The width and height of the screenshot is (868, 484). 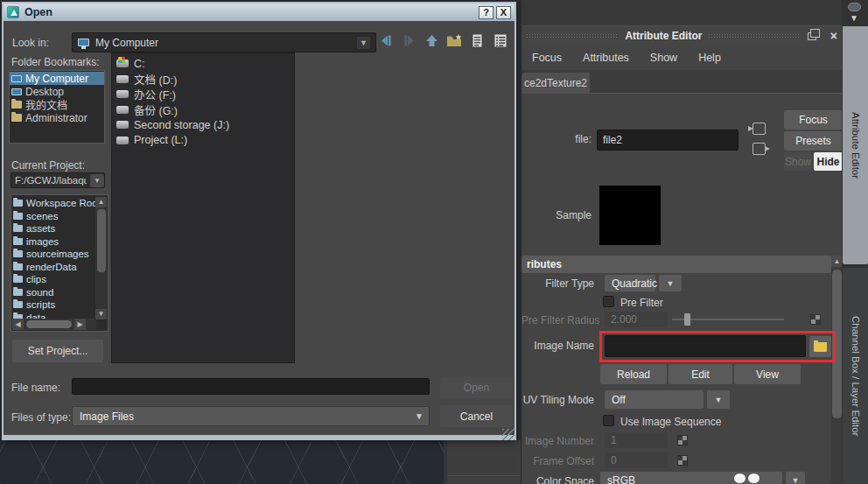 What do you see at coordinates (410, 40) in the screenshot?
I see `forward-icon` at bounding box center [410, 40].